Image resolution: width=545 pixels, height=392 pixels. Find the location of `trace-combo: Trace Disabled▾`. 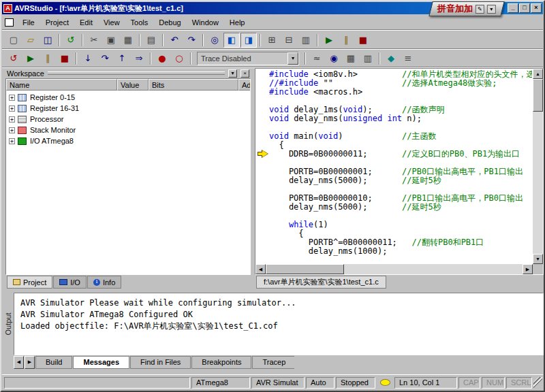

trace-combo: Trace Disabled▾ is located at coordinates (248, 59).